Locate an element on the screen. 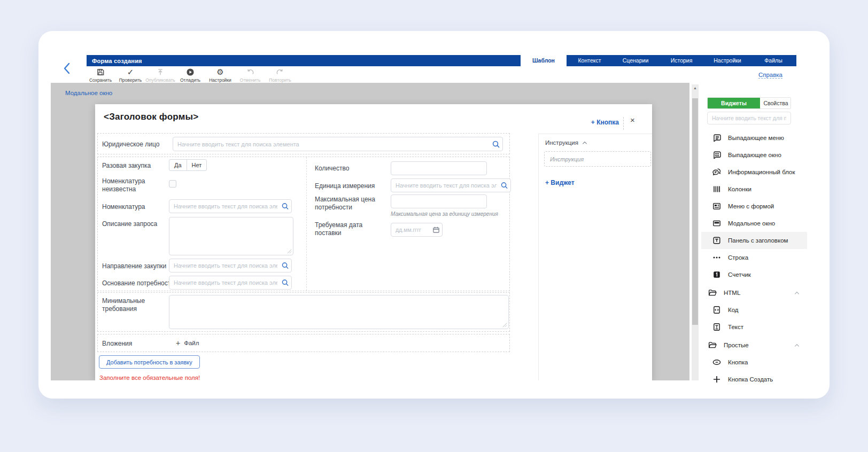  save-button: Сохранить is located at coordinates (100, 75).